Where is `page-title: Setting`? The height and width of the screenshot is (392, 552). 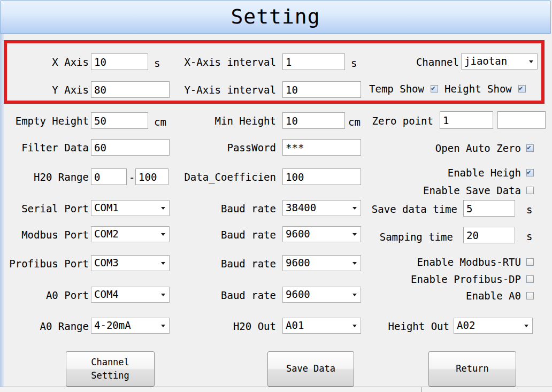
page-title: Setting is located at coordinates (275, 17).